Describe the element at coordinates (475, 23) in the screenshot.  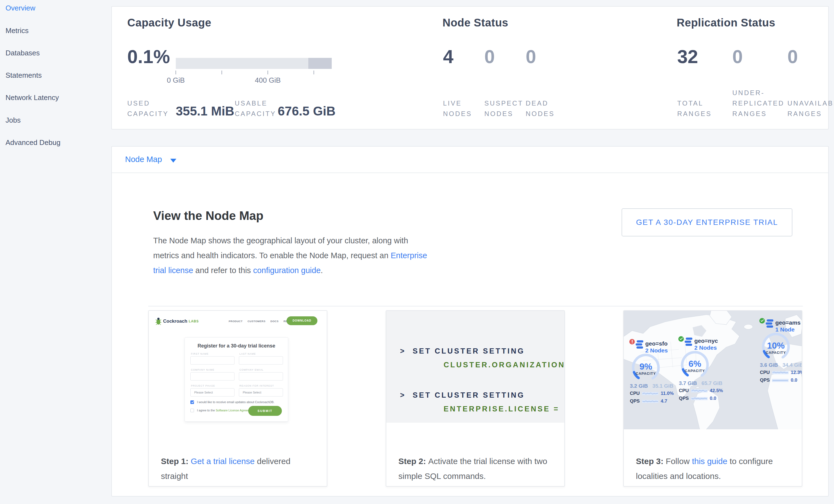
I see `node-status-title: Node Status` at that location.